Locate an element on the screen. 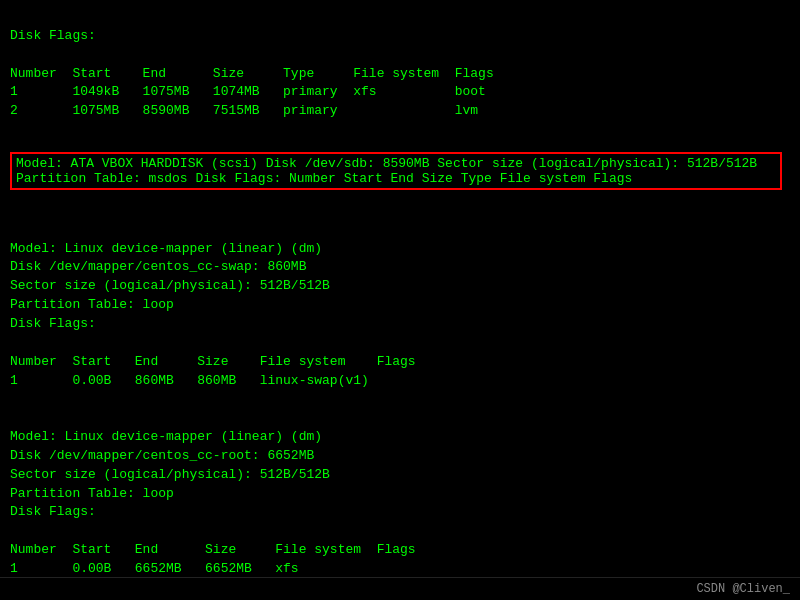 This screenshot has width=800, height=600. hl-disk: Disk /dev/sdb: 8590MB is located at coordinates (352, 164).